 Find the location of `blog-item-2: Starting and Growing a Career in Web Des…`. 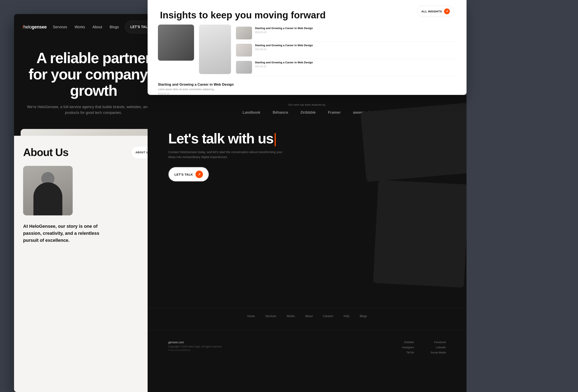

blog-item-2: Starting and Growing a Career in Web Des… is located at coordinates (346, 50).